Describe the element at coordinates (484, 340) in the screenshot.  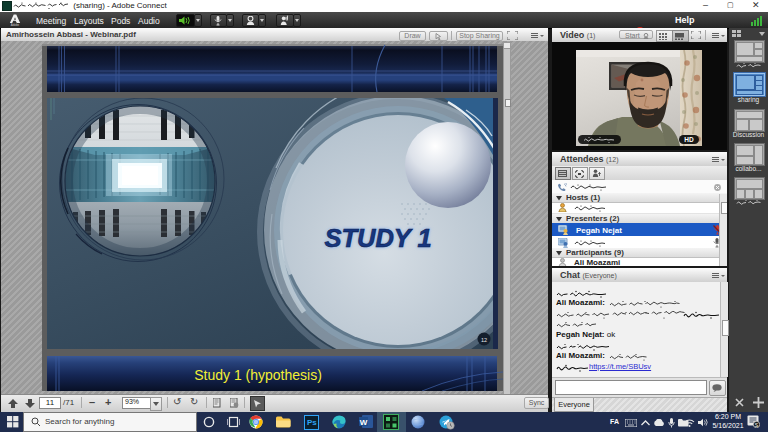
I see `svg-text: 12` at that location.